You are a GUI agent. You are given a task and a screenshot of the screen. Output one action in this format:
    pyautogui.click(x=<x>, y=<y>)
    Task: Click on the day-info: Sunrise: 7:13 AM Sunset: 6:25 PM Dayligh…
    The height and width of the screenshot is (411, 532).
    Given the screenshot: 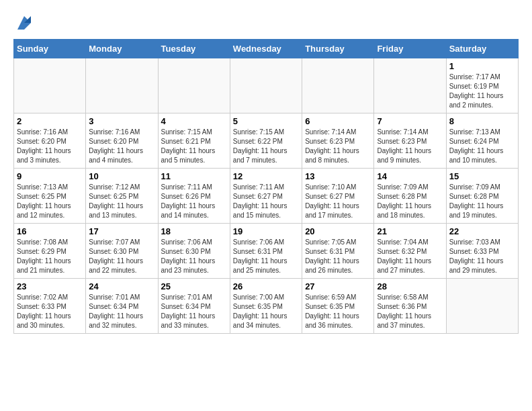 What is the action you would take?
    pyautogui.click(x=50, y=201)
    